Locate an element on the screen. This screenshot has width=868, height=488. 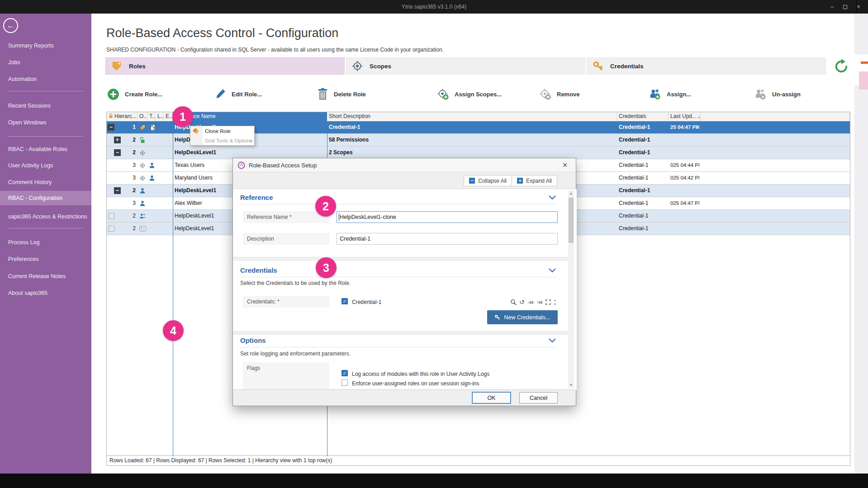
column-header-l: L... is located at coordinates (160, 117).